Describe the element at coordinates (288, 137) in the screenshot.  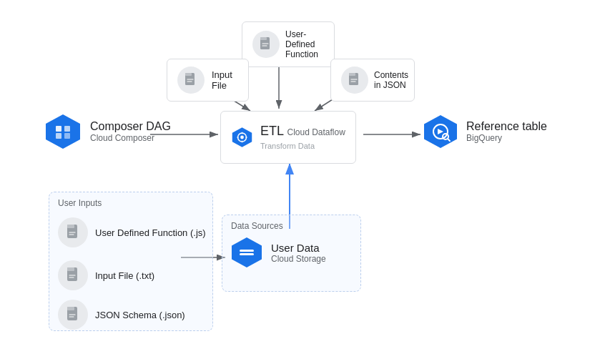
I see `etl-node: ETL Cloud Dataflow Transform Data` at that location.